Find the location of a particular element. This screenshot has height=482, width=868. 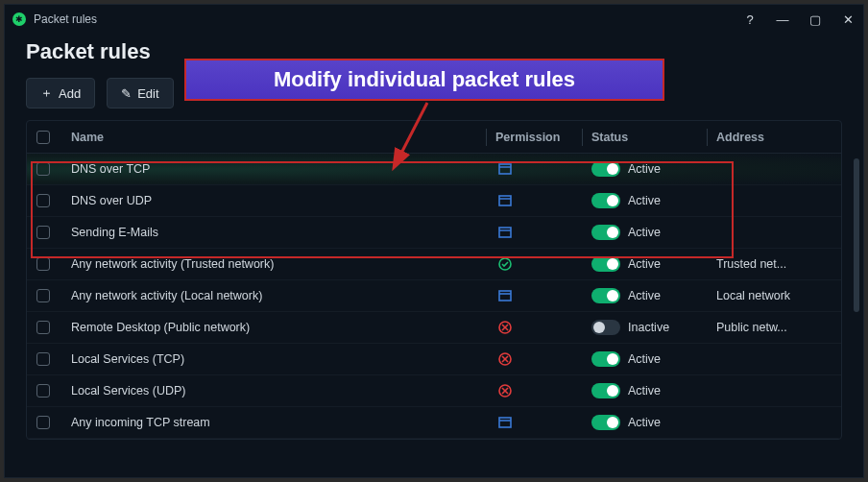

annotation-callout: Modify individual packet rules is located at coordinates (424, 80).